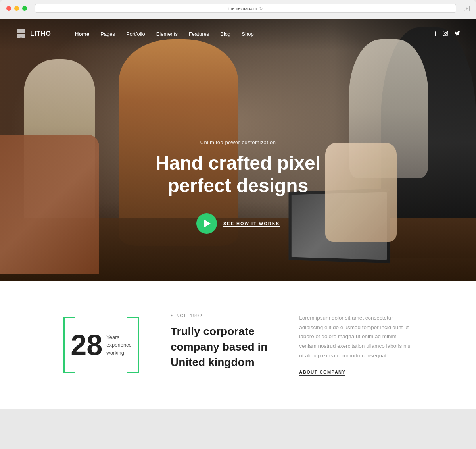 The image size is (476, 449). Describe the element at coordinates (40, 34) in the screenshot. I see `logo-text: LITHO` at that location.